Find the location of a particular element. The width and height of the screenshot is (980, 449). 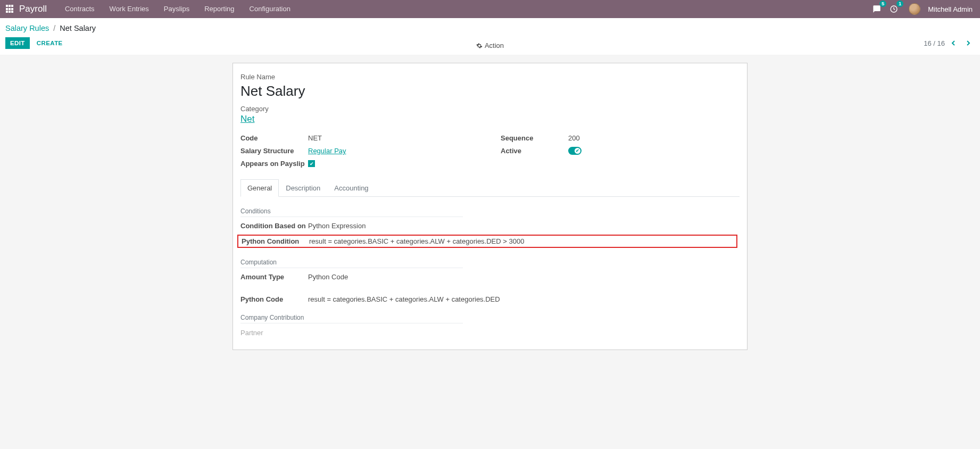

top-nav: Payroll Contracts Work Entries Payslips … is located at coordinates (490, 9).